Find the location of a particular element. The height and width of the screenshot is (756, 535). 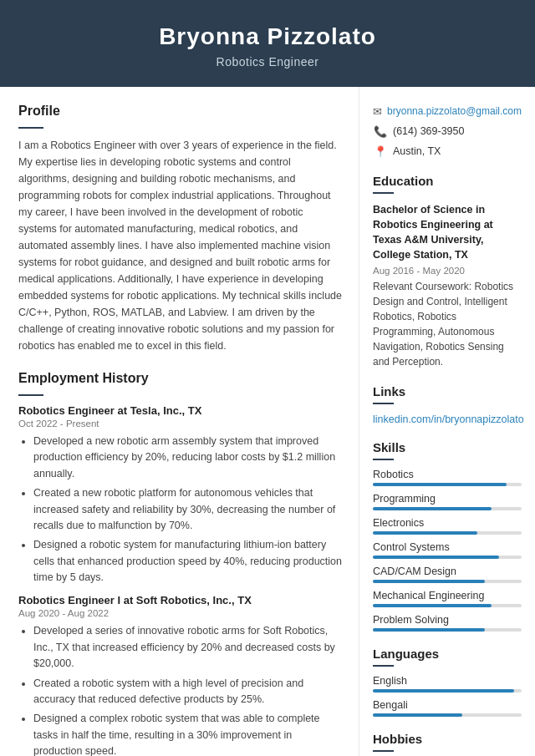

skill-label: Electronics is located at coordinates (447, 523).